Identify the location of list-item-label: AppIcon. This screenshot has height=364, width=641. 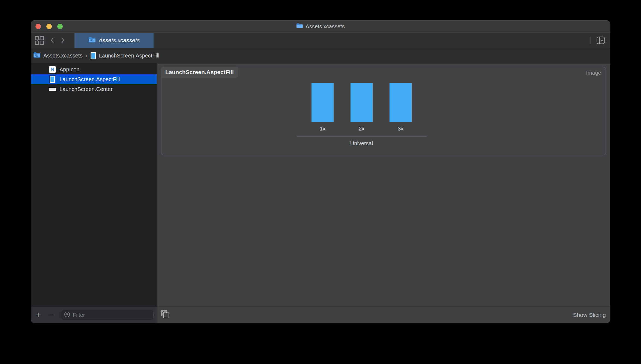
(69, 70).